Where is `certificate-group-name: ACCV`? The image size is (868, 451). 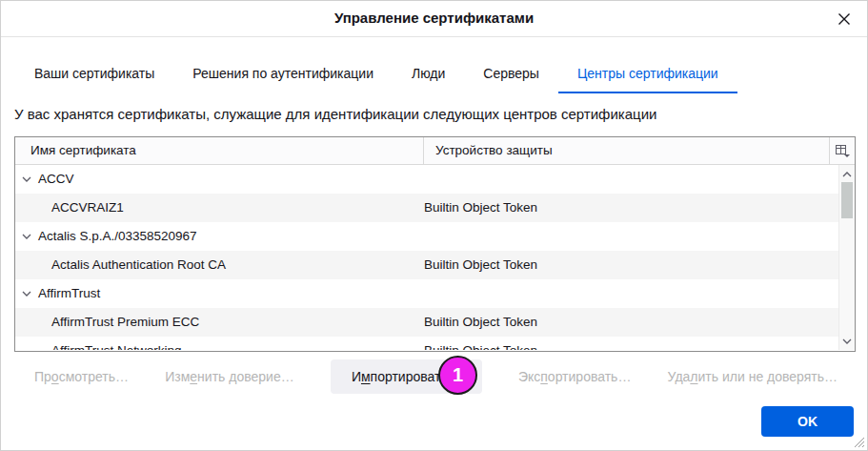 certificate-group-name: ACCV is located at coordinates (56, 179).